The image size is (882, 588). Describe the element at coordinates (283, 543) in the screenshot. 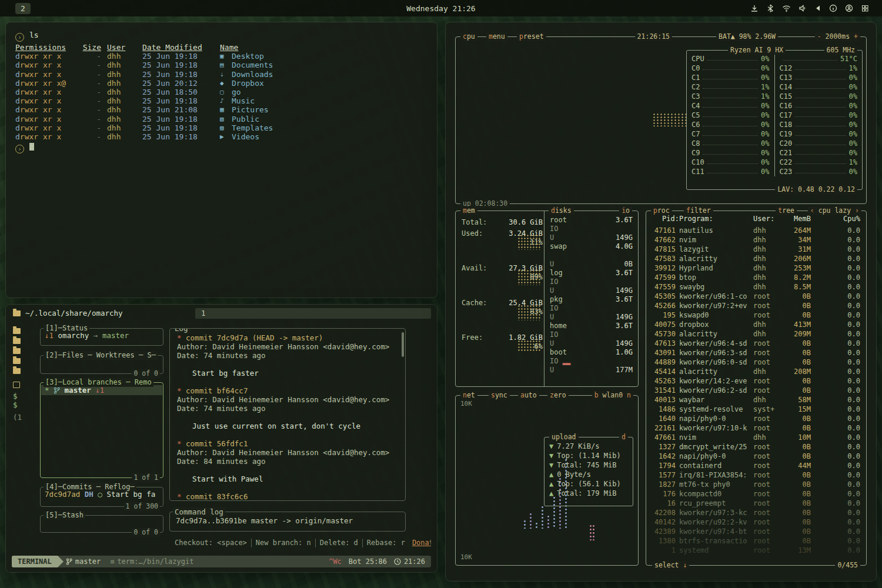

I see `keybinding: New branch: n` at that location.